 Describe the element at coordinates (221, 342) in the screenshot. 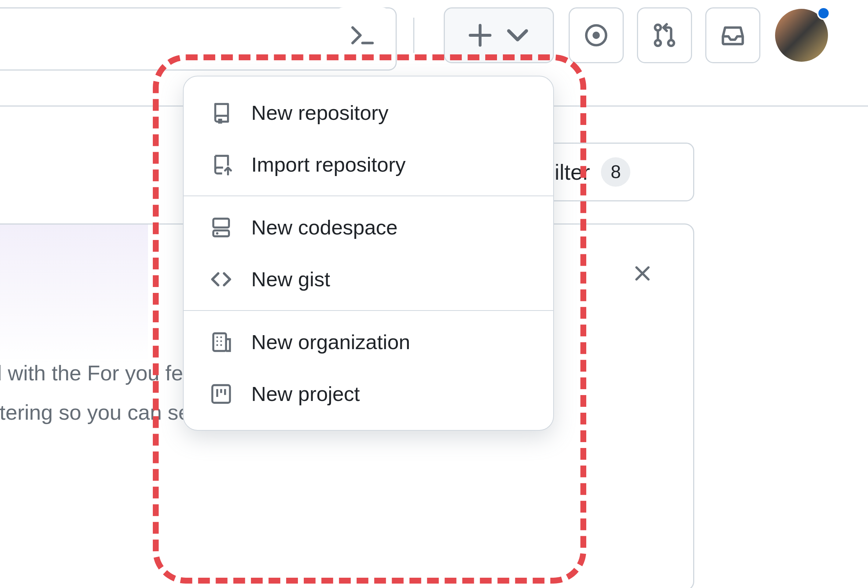

I see `organization-icon` at that location.